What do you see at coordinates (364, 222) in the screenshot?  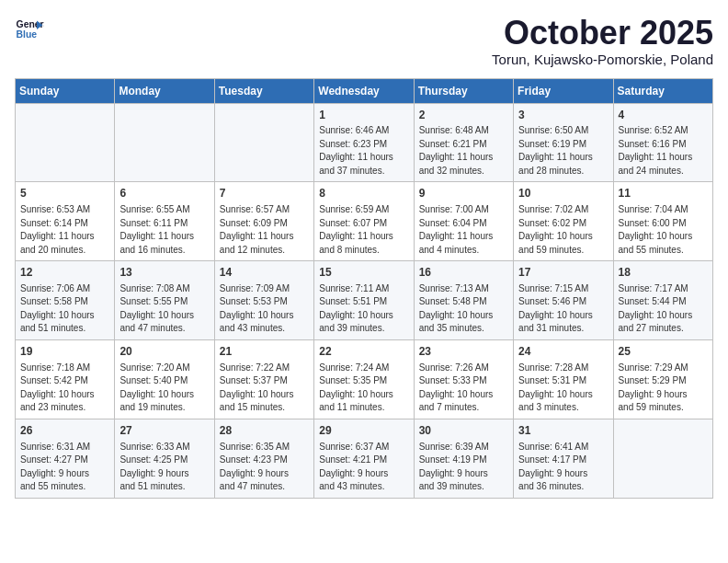 I see `calendar-cell: 8Sunrise: 6:59 AM Sunset: 6:07 PM Daylig…` at bounding box center [364, 222].